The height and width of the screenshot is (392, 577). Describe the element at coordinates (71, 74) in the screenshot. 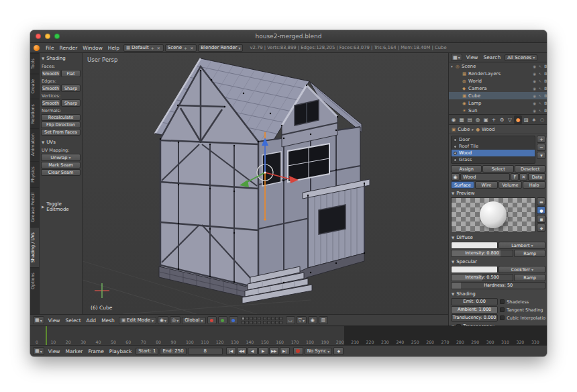

I see `toolshelf-button: Flat` at that location.